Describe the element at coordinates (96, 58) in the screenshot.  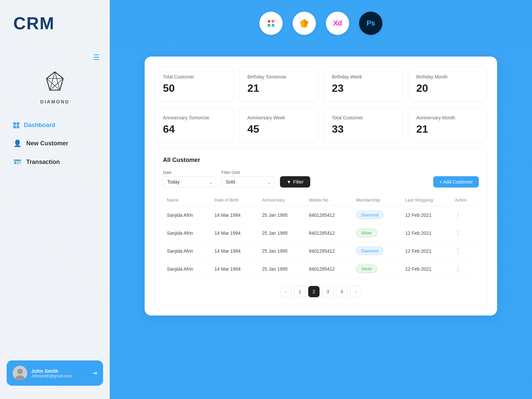
I see `menu-icon: ☰` at that location.